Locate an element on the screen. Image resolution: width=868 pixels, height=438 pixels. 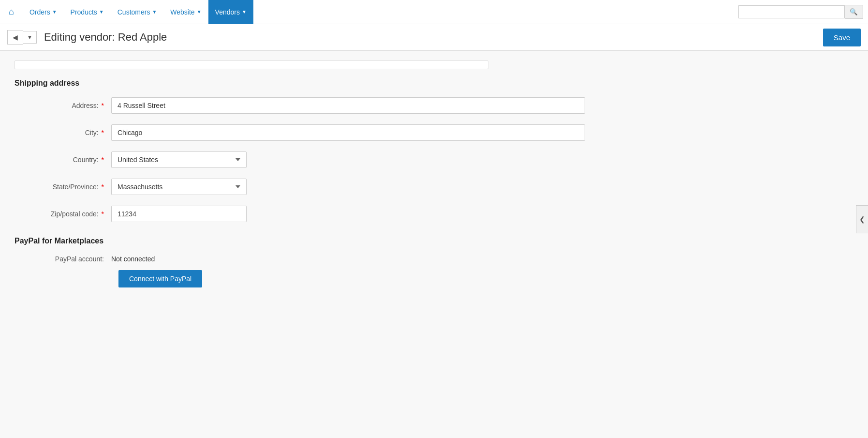
paypal-account-status: Not connected is located at coordinates (133, 259).